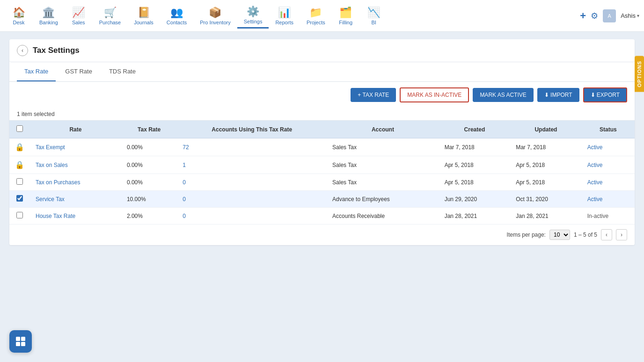  What do you see at coordinates (622, 235) in the screenshot?
I see `next-page-button: ›` at bounding box center [622, 235].